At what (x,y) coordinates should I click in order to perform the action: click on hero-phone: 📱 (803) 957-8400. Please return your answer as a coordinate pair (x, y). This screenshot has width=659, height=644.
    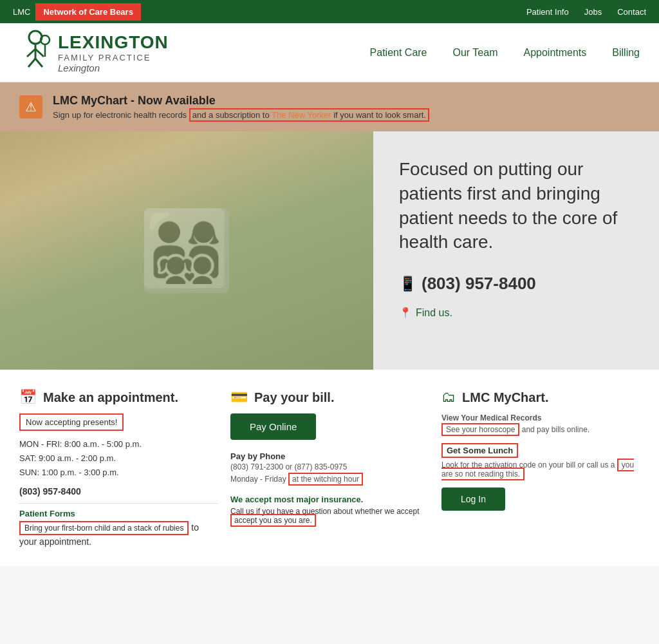
    Looking at the image, I should click on (516, 283).